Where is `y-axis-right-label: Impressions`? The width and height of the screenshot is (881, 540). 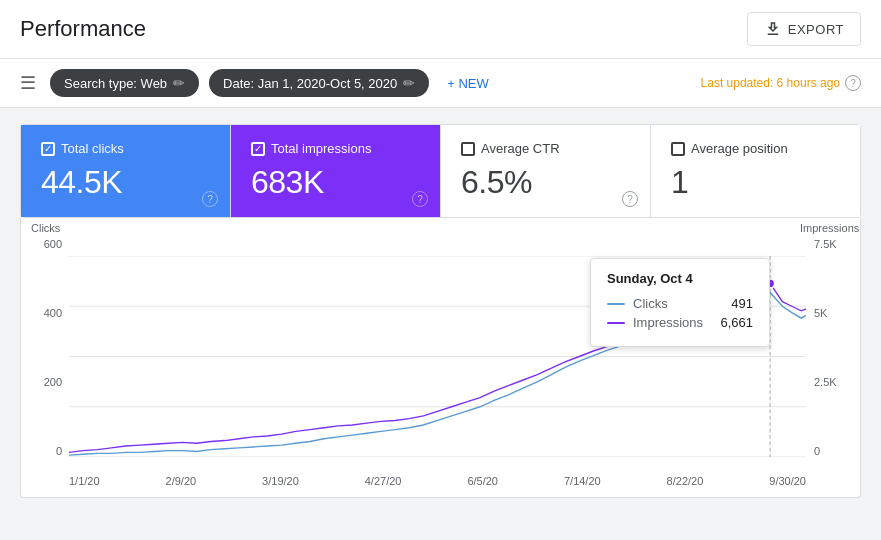 y-axis-right-label: Impressions is located at coordinates (825, 228).